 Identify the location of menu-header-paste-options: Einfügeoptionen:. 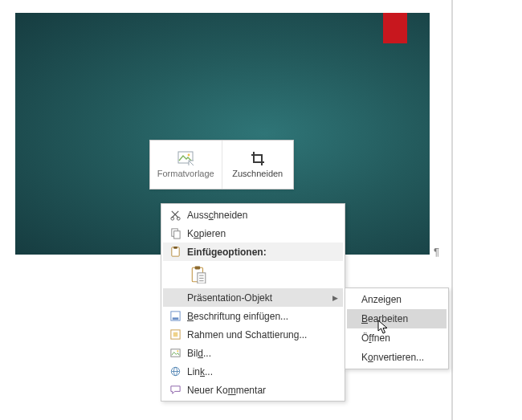
(253, 252).